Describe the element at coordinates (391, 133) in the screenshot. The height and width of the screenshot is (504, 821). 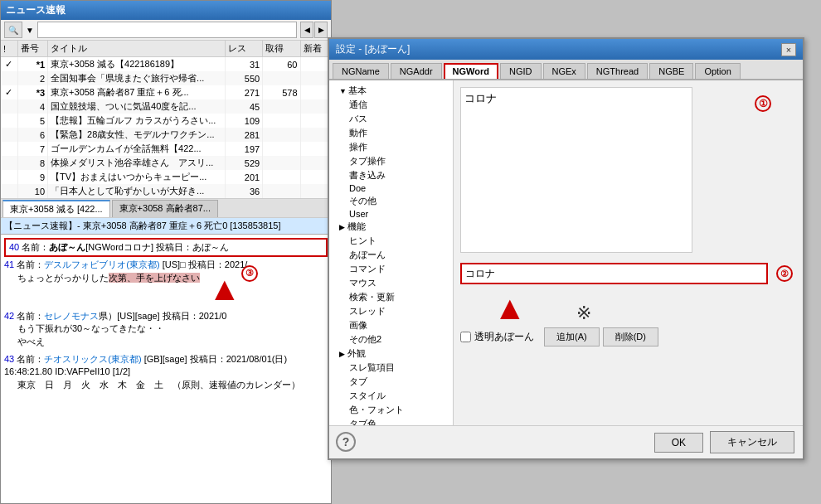
I see `tree-item-action: 動作` at that location.